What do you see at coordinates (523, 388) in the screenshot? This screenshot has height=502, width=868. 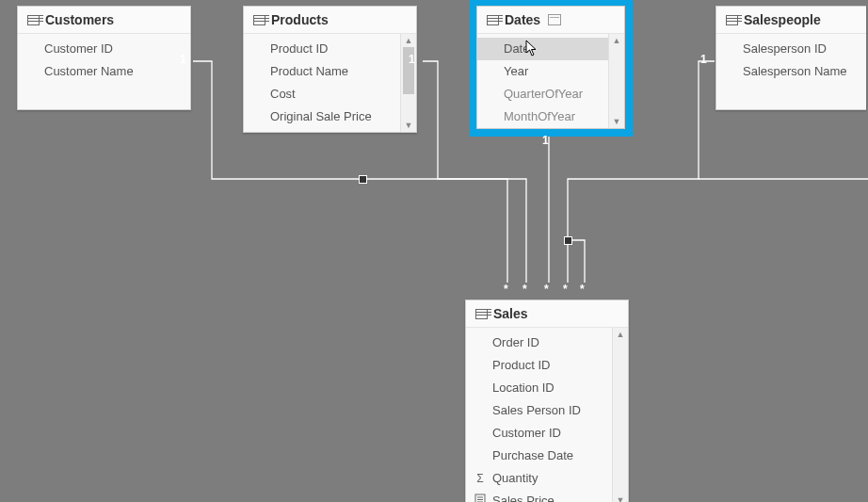 I see `field-label: Location ID` at bounding box center [523, 388].